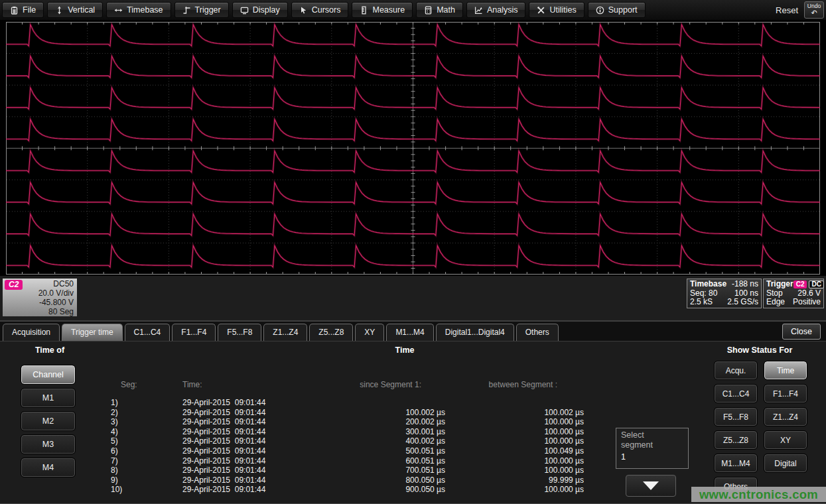 This screenshot has width=826, height=504. Describe the element at coordinates (623, 10) in the screenshot. I see `menu-item-label: Support` at that location.